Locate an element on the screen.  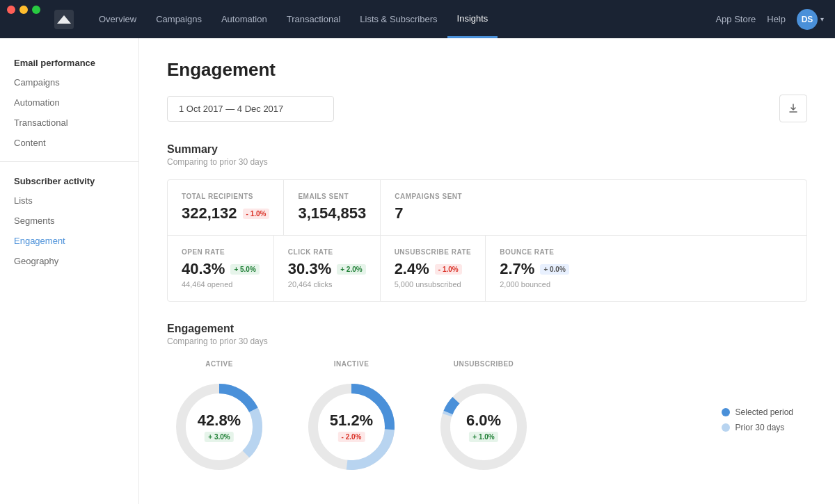
summary-row-2: OPEN RATE 40.3% + 5.0% 44,464 opened CLI… is located at coordinates (487, 268).